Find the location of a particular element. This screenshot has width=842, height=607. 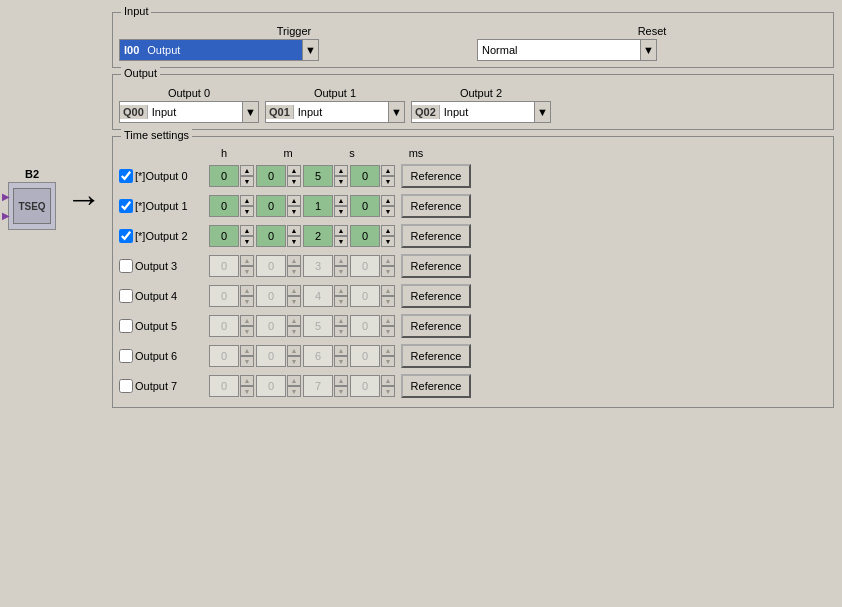

output-dropdown-btn-2: ▼ is located at coordinates (542, 112).